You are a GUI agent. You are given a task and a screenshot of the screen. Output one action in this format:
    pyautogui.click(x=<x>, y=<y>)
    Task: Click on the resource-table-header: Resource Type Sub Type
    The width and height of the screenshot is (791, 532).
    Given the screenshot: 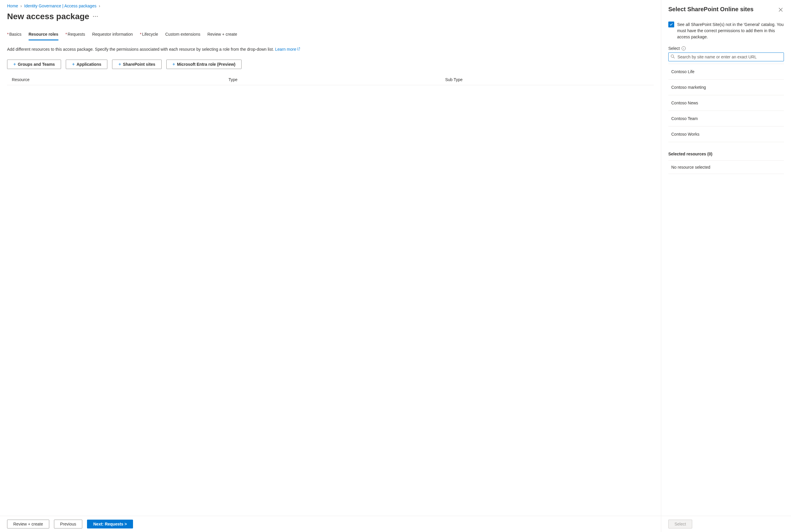 What is the action you would take?
    pyautogui.click(x=331, y=80)
    